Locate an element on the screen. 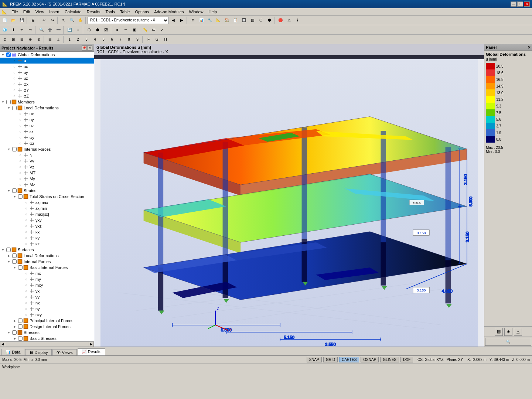 This screenshot has width=532, height=399. tree-expand-Mz is located at coordinates (15, 185).